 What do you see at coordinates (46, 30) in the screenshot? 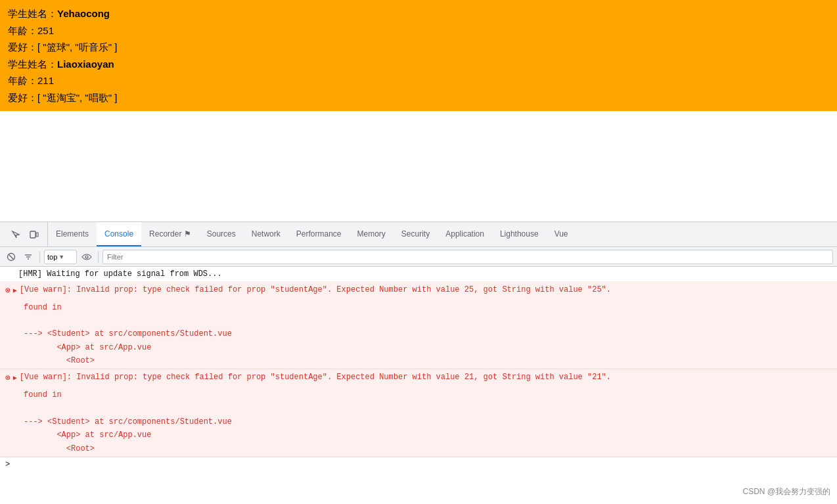
I see `student1-age-value: 251` at bounding box center [46, 30].